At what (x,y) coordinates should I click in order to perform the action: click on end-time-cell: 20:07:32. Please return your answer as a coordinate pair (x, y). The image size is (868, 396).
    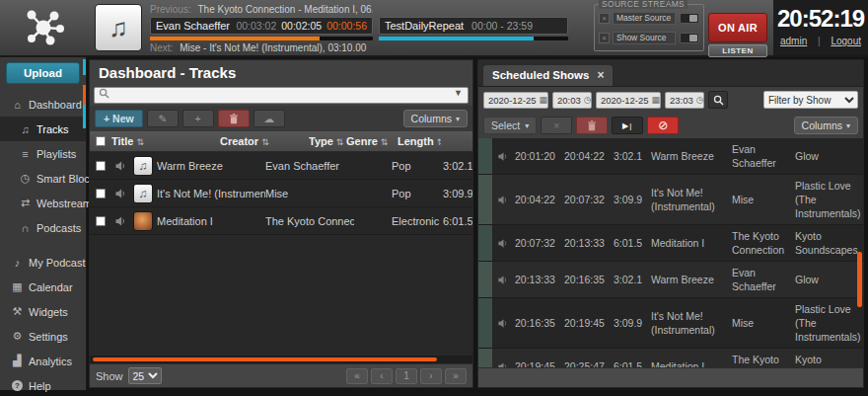
    Looking at the image, I should click on (586, 199).